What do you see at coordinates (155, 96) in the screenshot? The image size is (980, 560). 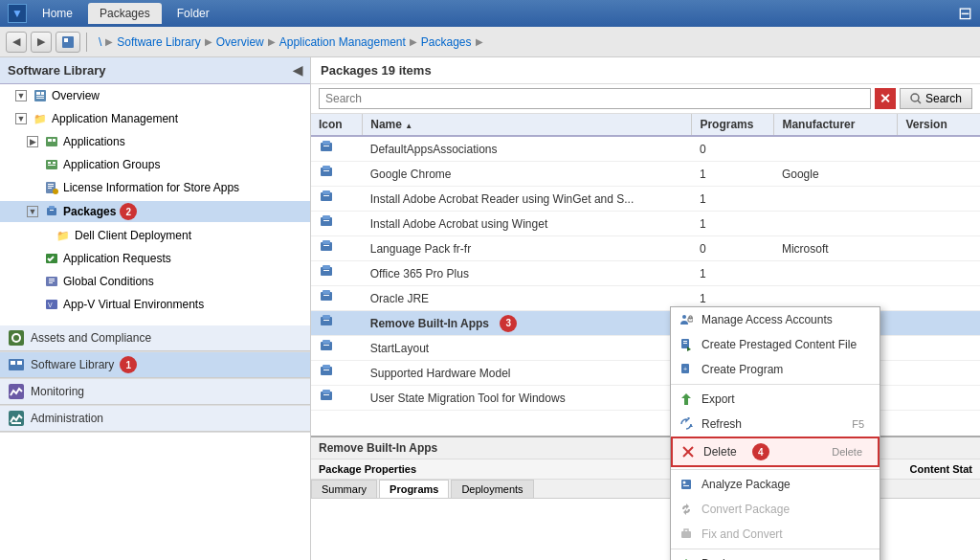 I see `tree-item-overview: ▼ Overview` at bounding box center [155, 96].